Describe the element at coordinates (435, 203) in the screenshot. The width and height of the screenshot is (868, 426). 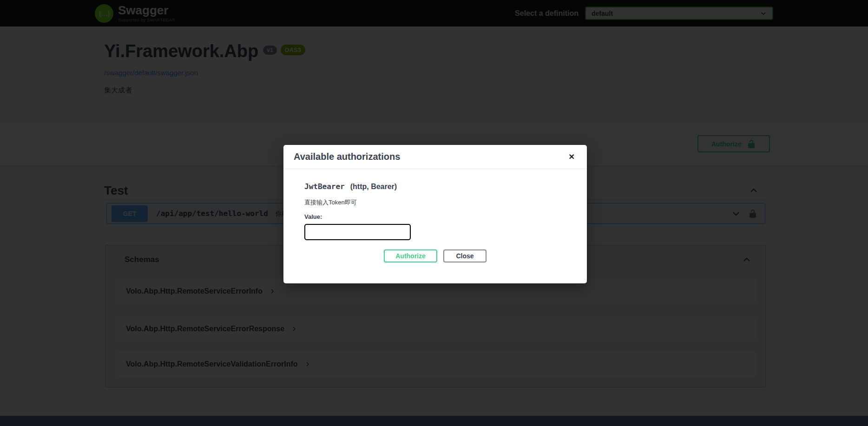
I see `auth-scheme-description: 直接输入Token即可` at that location.